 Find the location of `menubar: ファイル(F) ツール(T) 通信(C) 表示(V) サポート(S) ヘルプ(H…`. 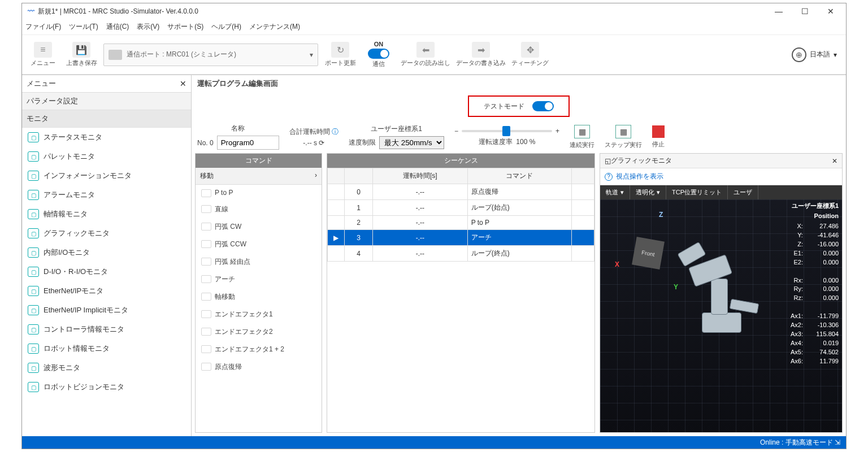

menubar: ファイル(F) ツール(T) 通信(C) 表示(V) サポート(S) ヘルプ(H… is located at coordinates (434, 27).